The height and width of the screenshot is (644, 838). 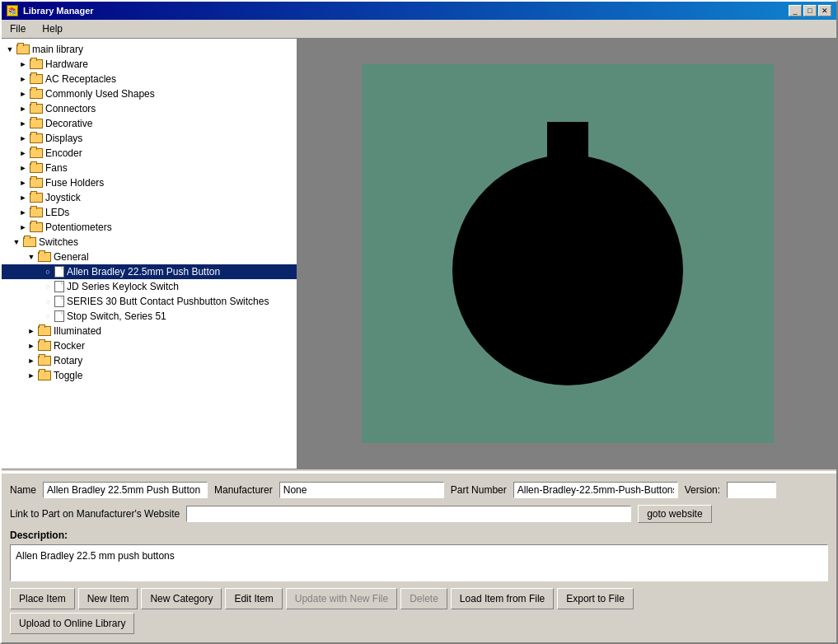 What do you see at coordinates (10, 49) in the screenshot?
I see `expander-main-library: ▼` at bounding box center [10, 49].